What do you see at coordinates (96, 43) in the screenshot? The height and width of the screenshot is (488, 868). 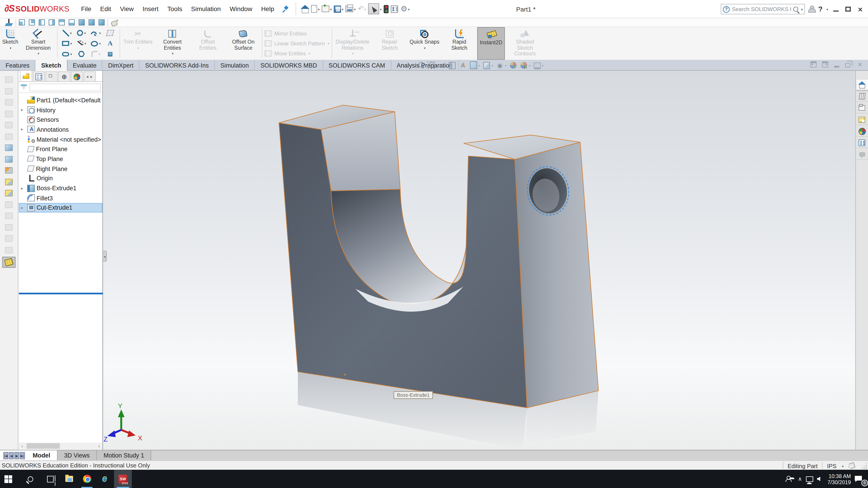 I see `ellipse-tool: ▾` at bounding box center [96, 43].